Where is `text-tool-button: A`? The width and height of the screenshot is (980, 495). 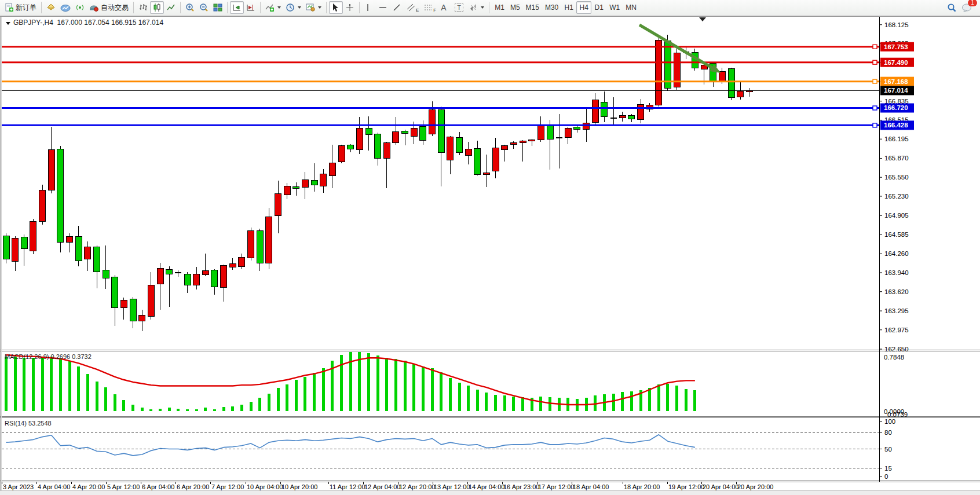
text-tool-button: A is located at coordinates (445, 8).